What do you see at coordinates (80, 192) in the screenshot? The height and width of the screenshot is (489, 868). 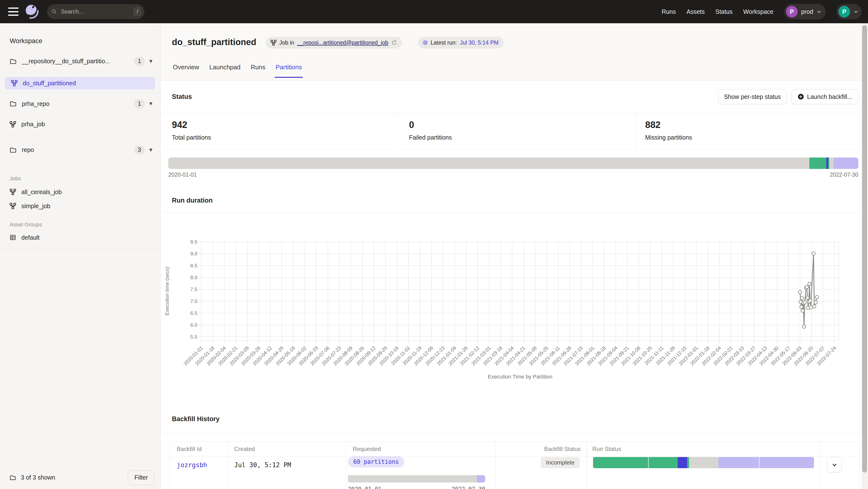 I see `sidebar-item-all-cereals-job: all_cereals_job` at bounding box center [80, 192].